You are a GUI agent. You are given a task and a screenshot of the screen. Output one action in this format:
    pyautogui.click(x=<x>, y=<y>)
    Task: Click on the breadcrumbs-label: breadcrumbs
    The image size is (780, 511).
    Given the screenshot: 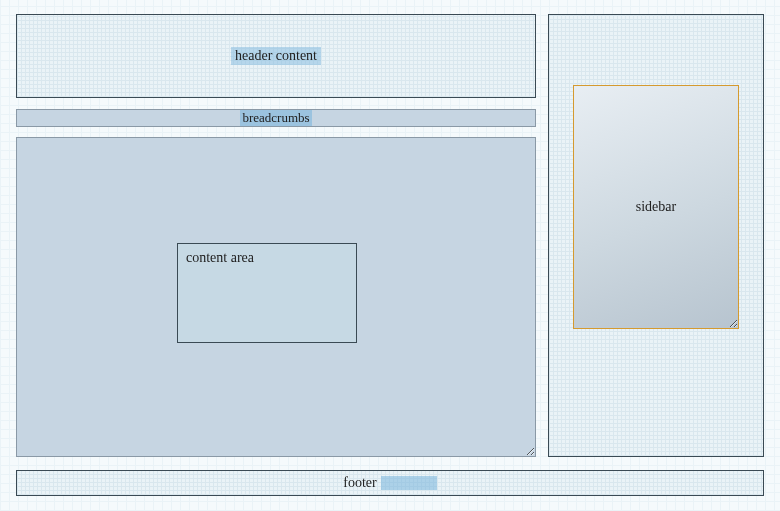 What is the action you would take?
    pyautogui.click(x=276, y=118)
    